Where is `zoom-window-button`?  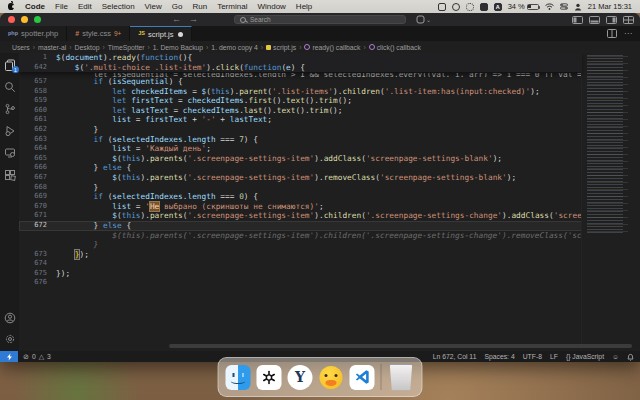 zoom-window-button is located at coordinates (38, 20).